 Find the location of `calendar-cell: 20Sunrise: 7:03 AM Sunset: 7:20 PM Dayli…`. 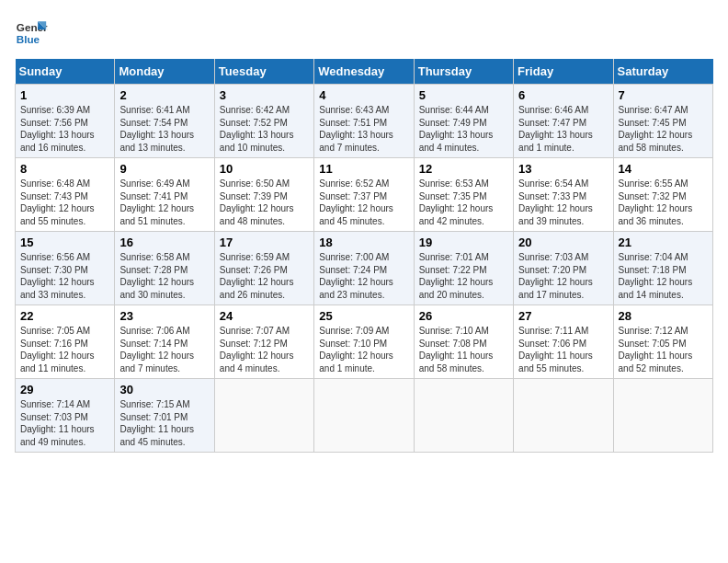

calendar-cell: 20Sunrise: 7:03 AM Sunset: 7:20 PM Dayli… is located at coordinates (563, 269).